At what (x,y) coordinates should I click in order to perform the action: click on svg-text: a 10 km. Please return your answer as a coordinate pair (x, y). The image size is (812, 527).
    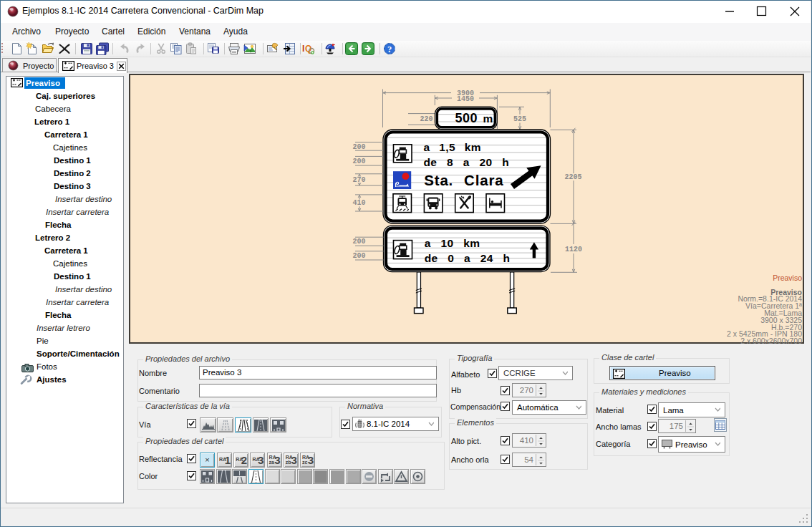
    Looking at the image, I should click on (453, 243).